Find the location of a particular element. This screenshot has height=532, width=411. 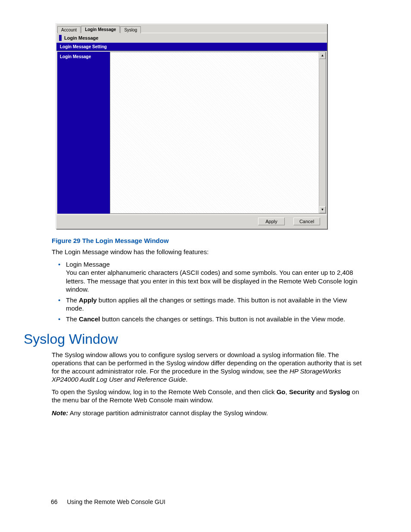

panel-subheader: Login Message Setting is located at coordinates (192, 47).